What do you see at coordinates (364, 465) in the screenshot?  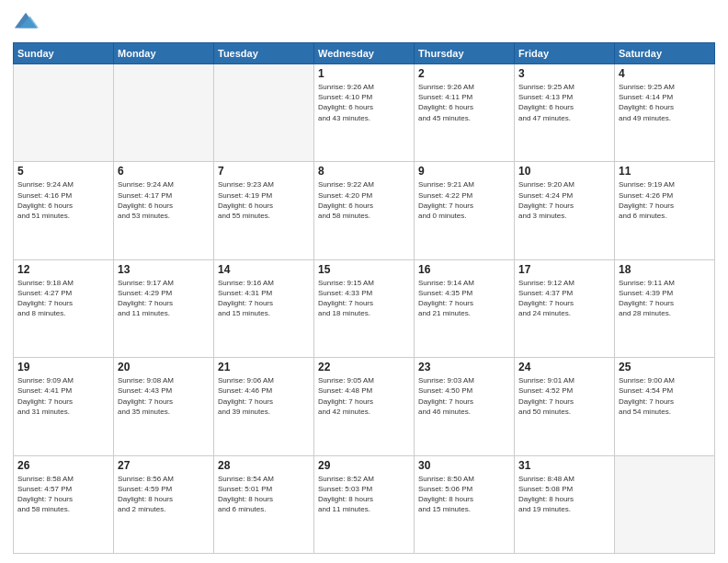 I see `day-number: 29` at bounding box center [364, 465].